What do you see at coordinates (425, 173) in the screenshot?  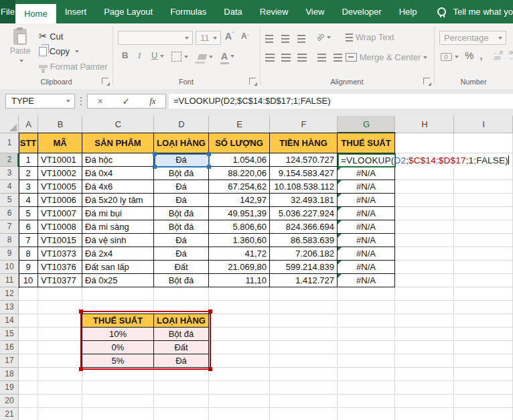 I see `cell-H3` at bounding box center [425, 173].